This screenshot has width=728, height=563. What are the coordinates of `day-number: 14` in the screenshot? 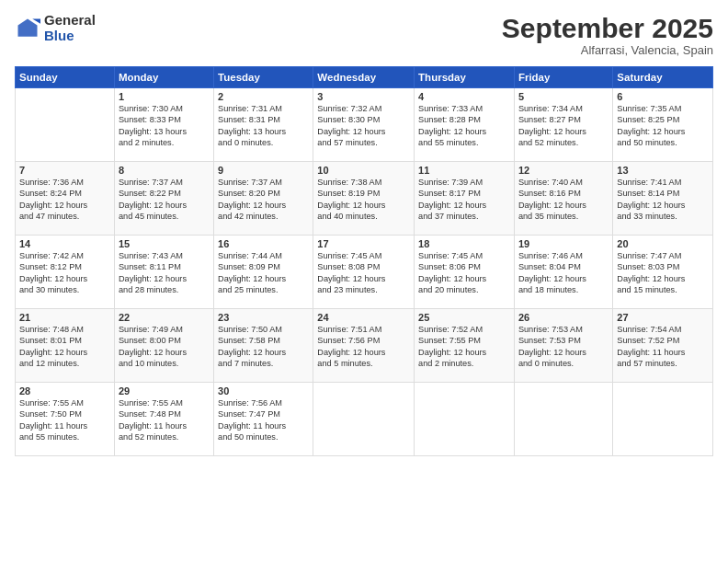 It's located at (64, 244).